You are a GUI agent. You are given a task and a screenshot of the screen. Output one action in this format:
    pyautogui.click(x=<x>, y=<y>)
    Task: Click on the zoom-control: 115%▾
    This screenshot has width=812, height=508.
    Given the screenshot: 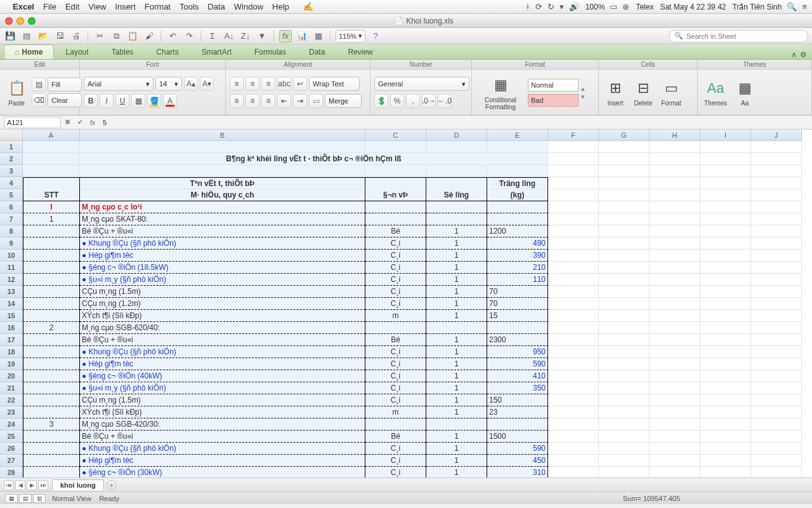 What is the action you would take?
    pyautogui.click(x=350, y=36)
    